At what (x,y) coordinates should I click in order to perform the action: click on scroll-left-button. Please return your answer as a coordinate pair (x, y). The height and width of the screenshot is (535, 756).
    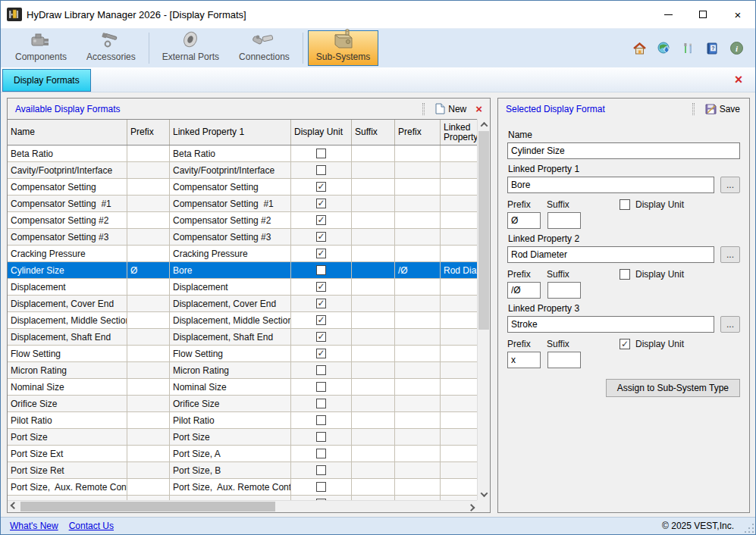
    Looking at the image, I should click on (14, 506).